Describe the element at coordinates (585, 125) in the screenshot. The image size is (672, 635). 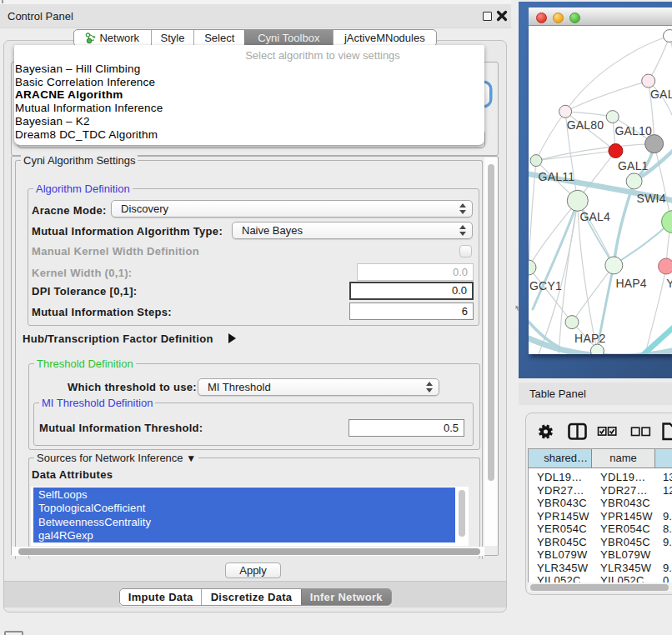
I see `svg-text: GAL80` at that location.